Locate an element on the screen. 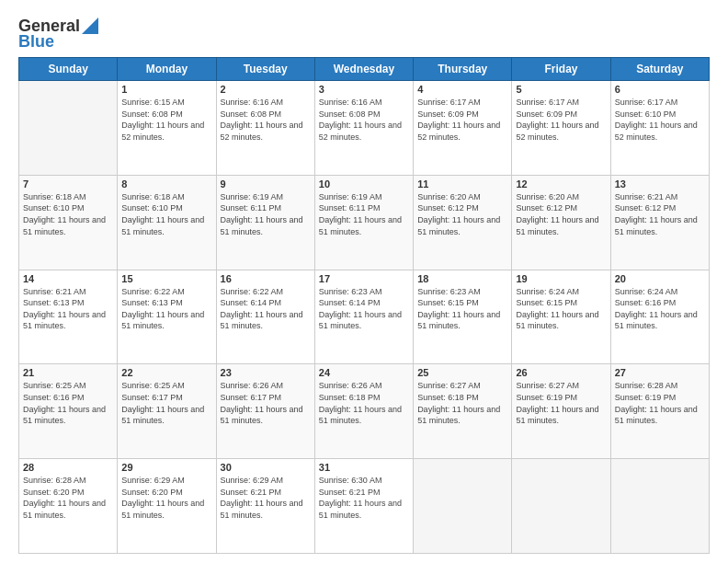 The height and width of the screenshot is (563, 728). calendar-cell: 17Sunrise: 6:23 AMSunset: 6:14 PMDayligh… is located at coordinates (364, 316).